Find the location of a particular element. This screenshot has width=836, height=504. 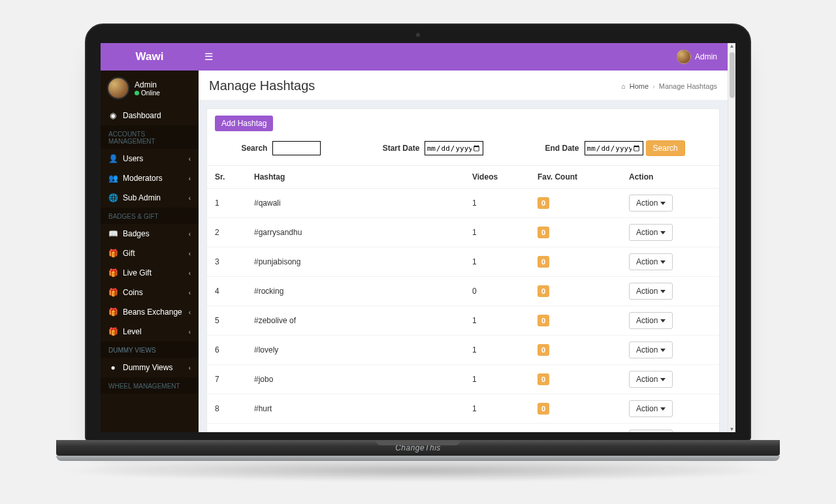

sidebar-item-dashboard: ◉ Dashboard is located at coordinates (150, 116).